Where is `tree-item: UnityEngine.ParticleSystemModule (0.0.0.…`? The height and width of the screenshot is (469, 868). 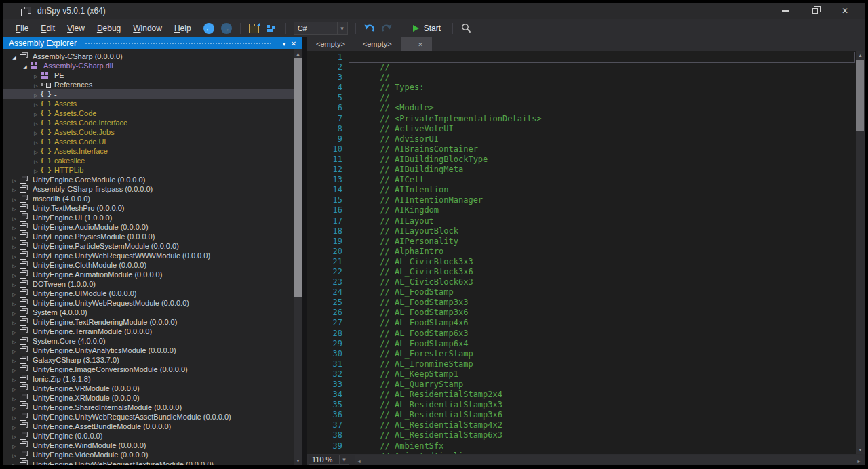 tree-item: UnityEngine.ParticleSystemModule (0.0.0.… is located at coordinates (149, 246).